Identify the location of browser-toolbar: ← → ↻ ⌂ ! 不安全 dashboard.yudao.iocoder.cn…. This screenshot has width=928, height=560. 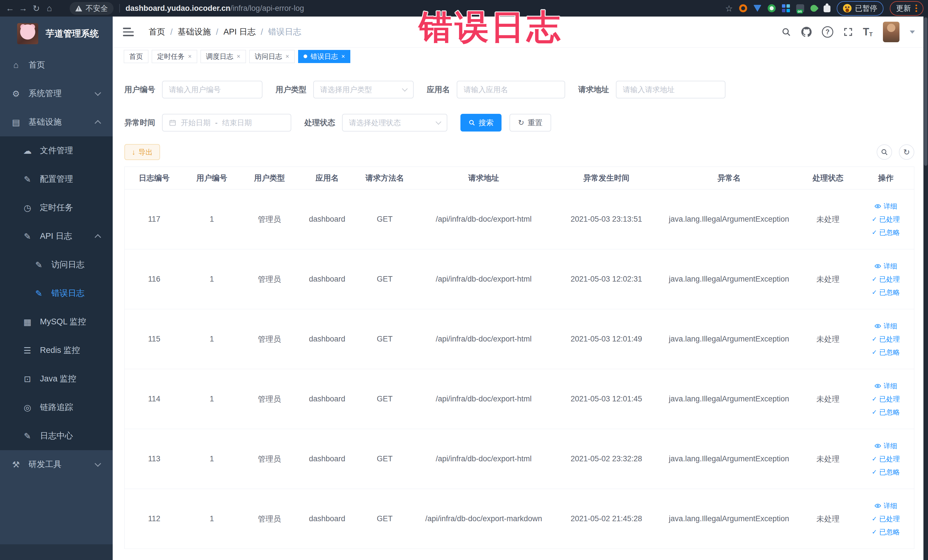
(464, 8).